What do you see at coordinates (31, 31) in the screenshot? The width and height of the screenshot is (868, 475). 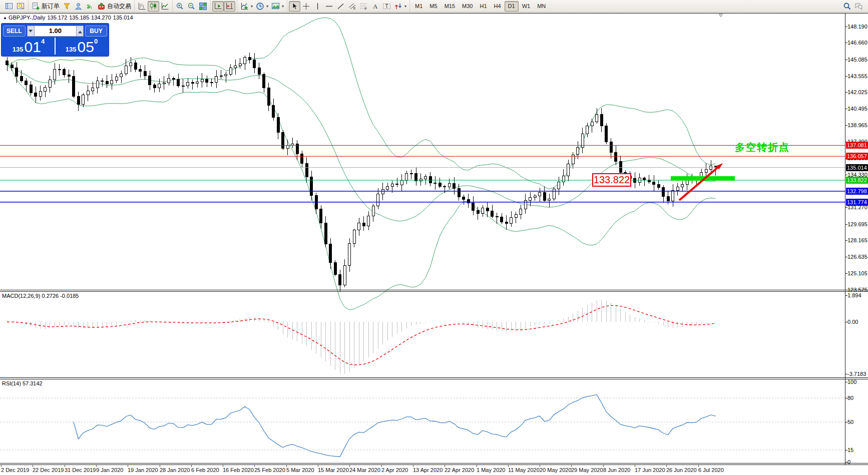 I see `volume-decrease-button` at bounding box center [31, 31].